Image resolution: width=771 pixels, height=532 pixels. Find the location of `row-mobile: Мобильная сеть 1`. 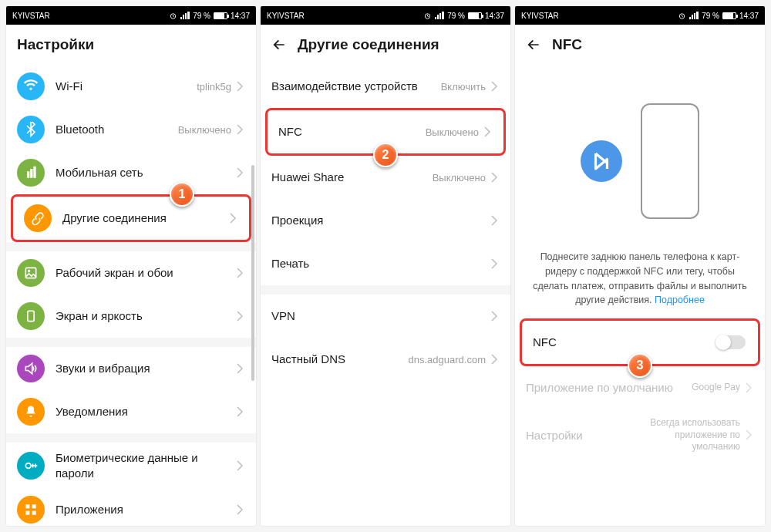

row-mobile: Мобильная сеть 1 is located at coordinates (131, 173).